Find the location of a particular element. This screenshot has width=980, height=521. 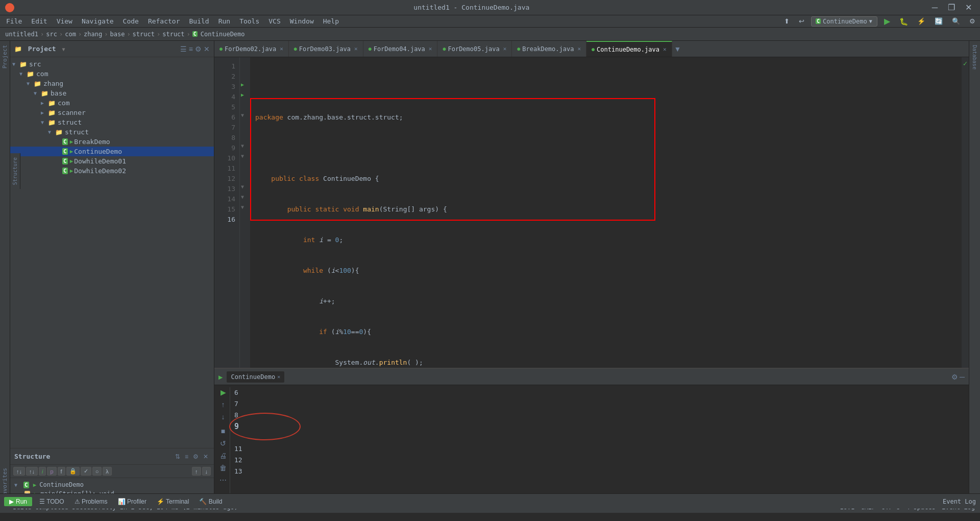

struct-icon-p: p is located at coordinates (52, 471).